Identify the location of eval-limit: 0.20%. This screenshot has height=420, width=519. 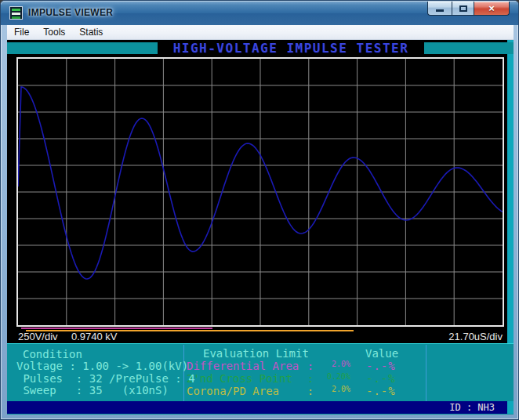
(333, 376).